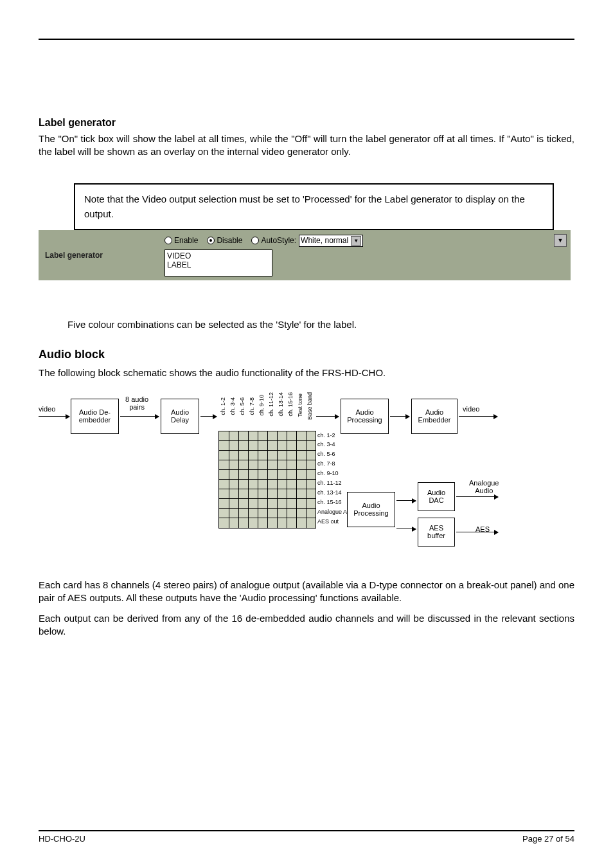 This screenshot has width=613, height=868. I want to click on radio-auto: Auto, so click(264, 240).